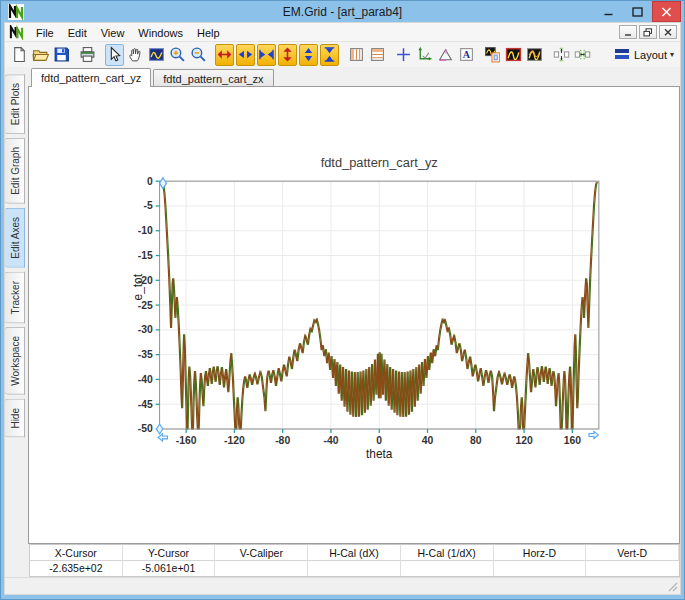  Describe the element at coordinates (146, 230) in the screenshot. I see `svg-text: -10` at that location.